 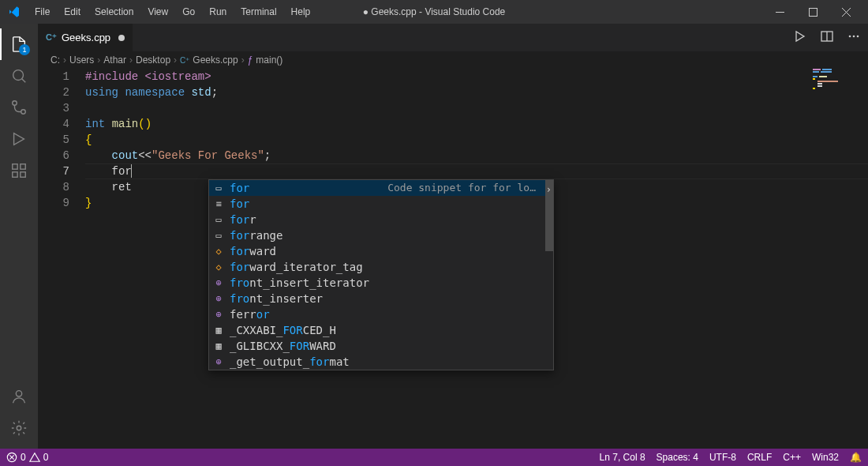 What do you see at coordinates (453, 38) in the screenshot?
I see `tab-bar: C⁺ Geeks.cpp` at bounding box center [453, 38].